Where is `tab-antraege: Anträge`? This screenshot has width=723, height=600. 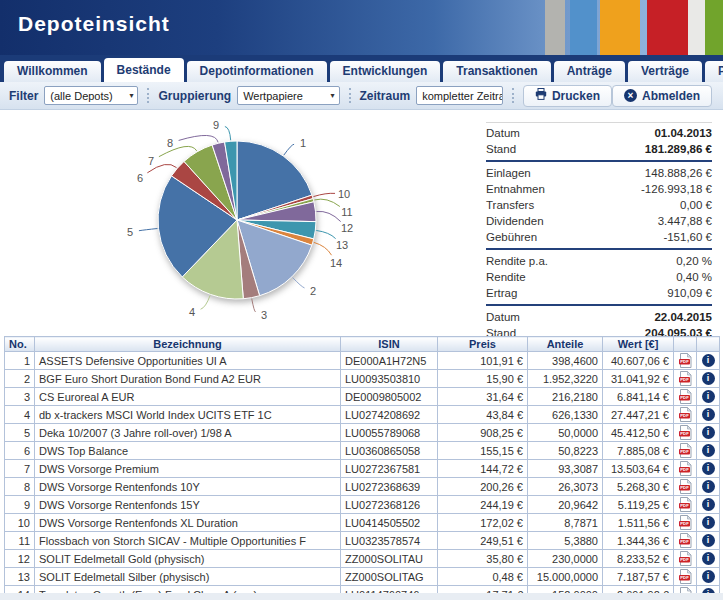 tab-antraege: Anträge is located at coordinates (590, 72).